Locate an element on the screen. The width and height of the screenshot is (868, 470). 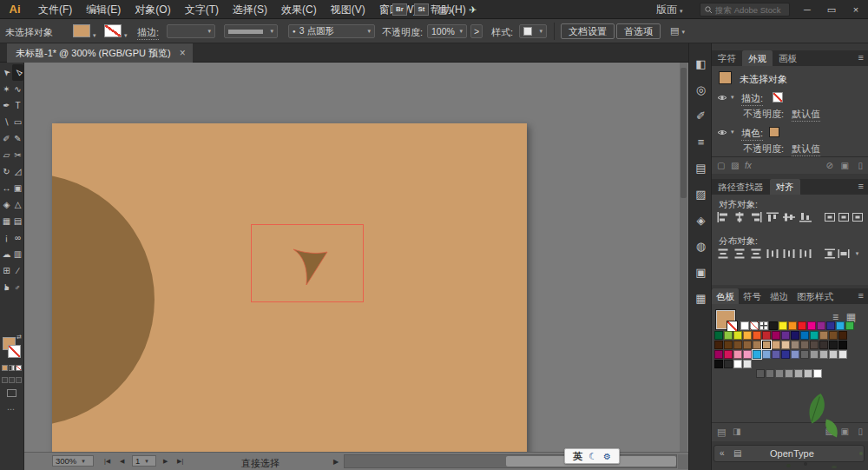
swatch-libraries-icon: ▤ is located at coordinates (721, 433).